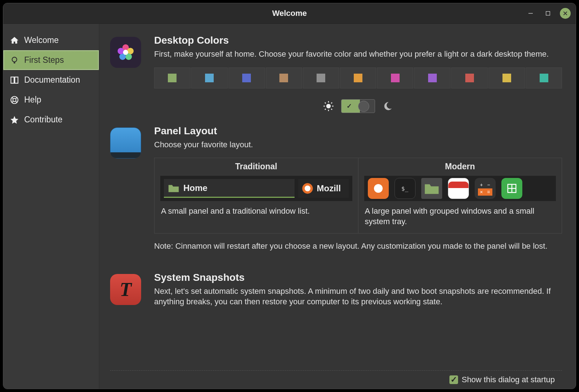 The width and height of the screenshot is (579, 392). Describe the element at coordinates (432, 188) in the screenshot. I see `files-icon` at that location.